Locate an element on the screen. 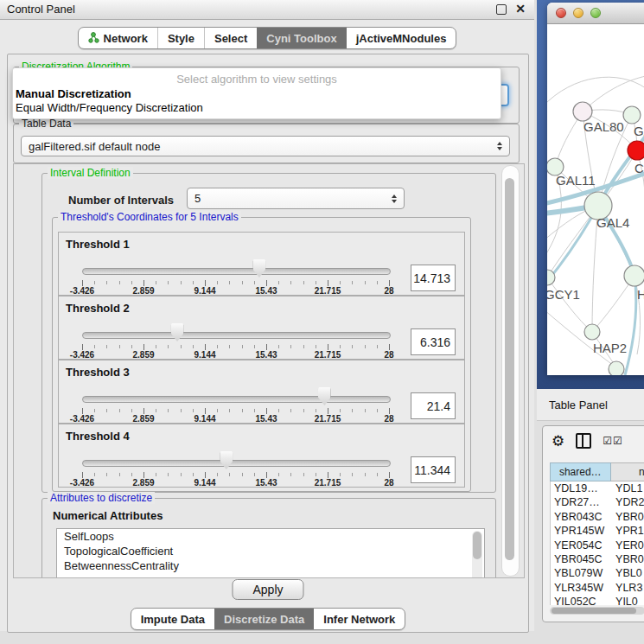 The image size is (644, 644). tab-select: Select is located at coordinates (230, 38).